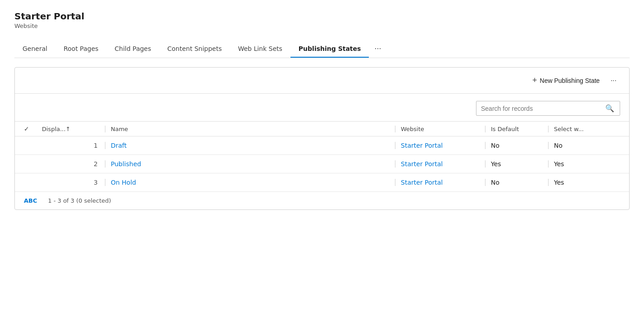 The width and height of the screenshot is (644, 327). What do you see at coordinates (322, 26) in the screenshot?
I see `app-subtitle: Website` at bounding box center [322, 26].